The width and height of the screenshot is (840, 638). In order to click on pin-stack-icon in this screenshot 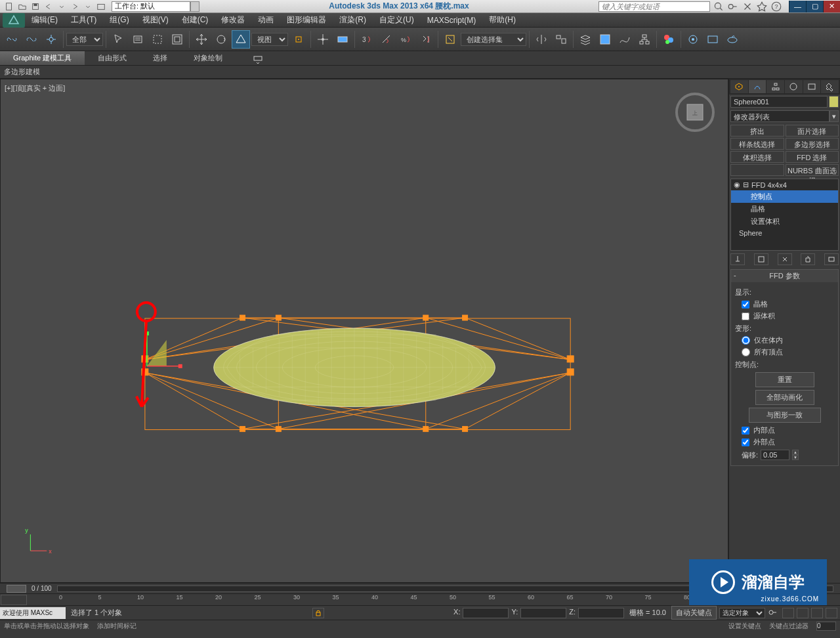, I will do `click(738, 259)`.